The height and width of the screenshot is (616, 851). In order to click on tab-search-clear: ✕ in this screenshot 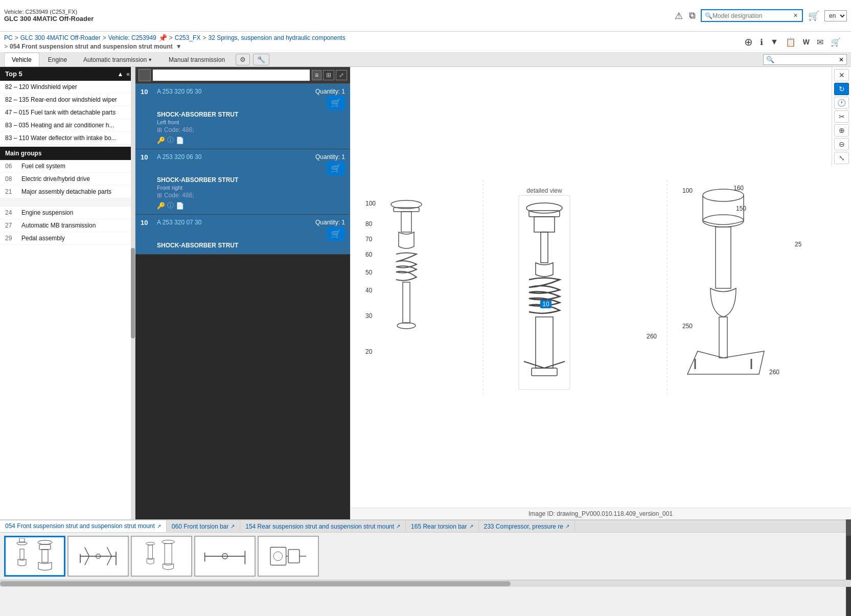, I will do `click(841, 60)`.